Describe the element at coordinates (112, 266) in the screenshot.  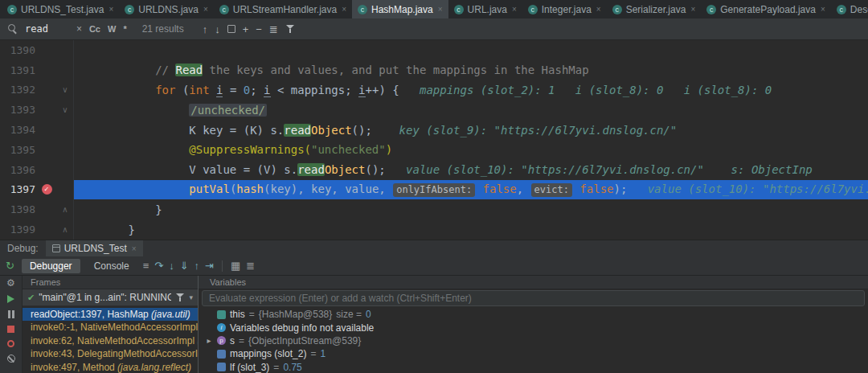
I see `tab-console: Console` at that location.